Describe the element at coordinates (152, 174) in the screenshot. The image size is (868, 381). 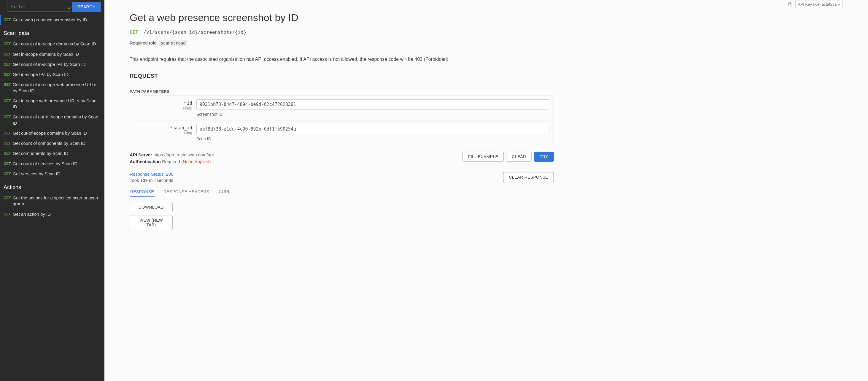
I see `response-status: Response Status: 200` at that location.